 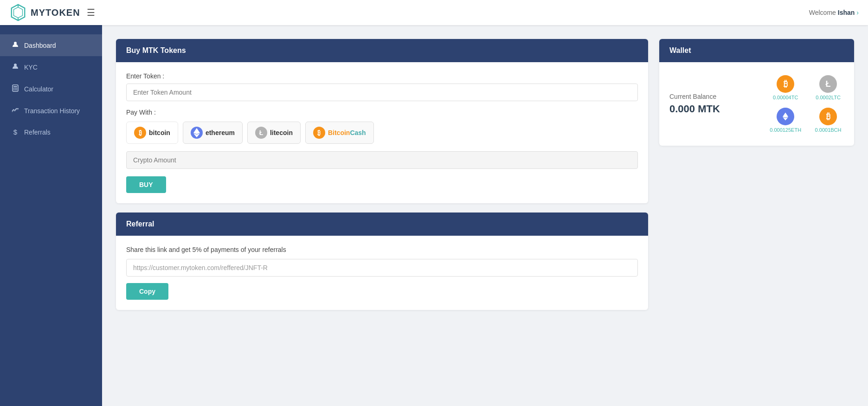 What do you see at coordinates (715, 109) in the screenshot?
I see `balance-amount: 0.000 MTK` at bounding box center [715, 109].